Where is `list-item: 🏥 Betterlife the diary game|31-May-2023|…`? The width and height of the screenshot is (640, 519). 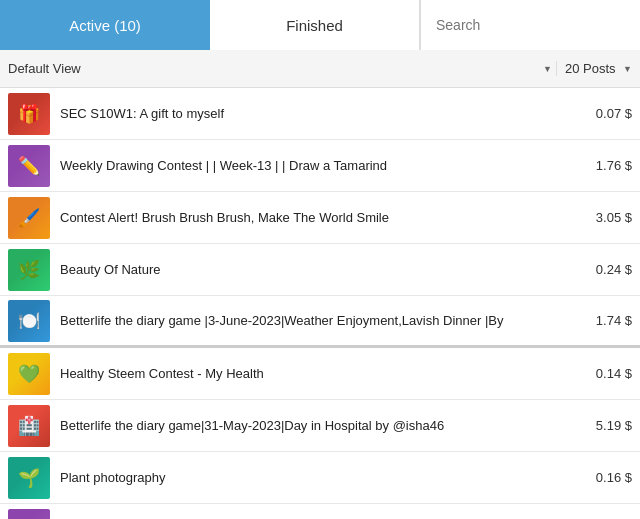
list-item: 🏥 Betterlife the diary game|31-May-2023|… is located at coordinates (320, 426).